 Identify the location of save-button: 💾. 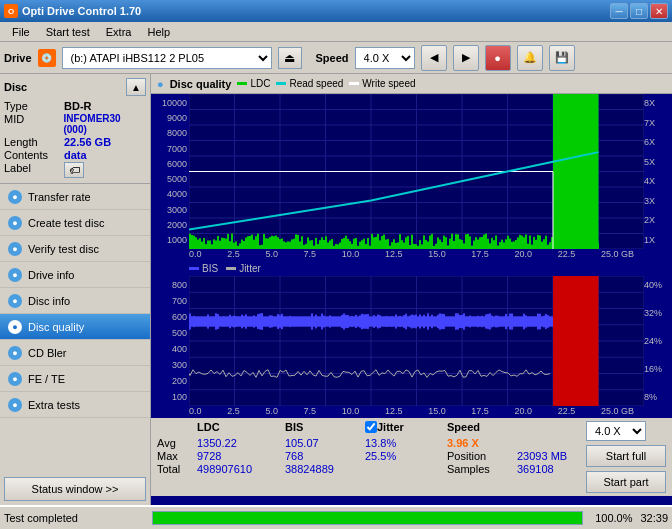
(562, 58).